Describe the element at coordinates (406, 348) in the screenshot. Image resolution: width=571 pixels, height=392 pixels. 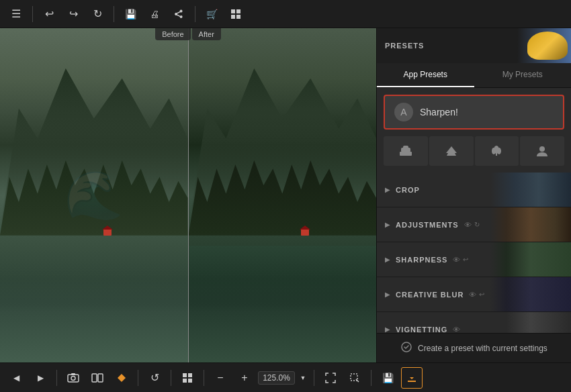
I see `create-preset-icon` at that location.